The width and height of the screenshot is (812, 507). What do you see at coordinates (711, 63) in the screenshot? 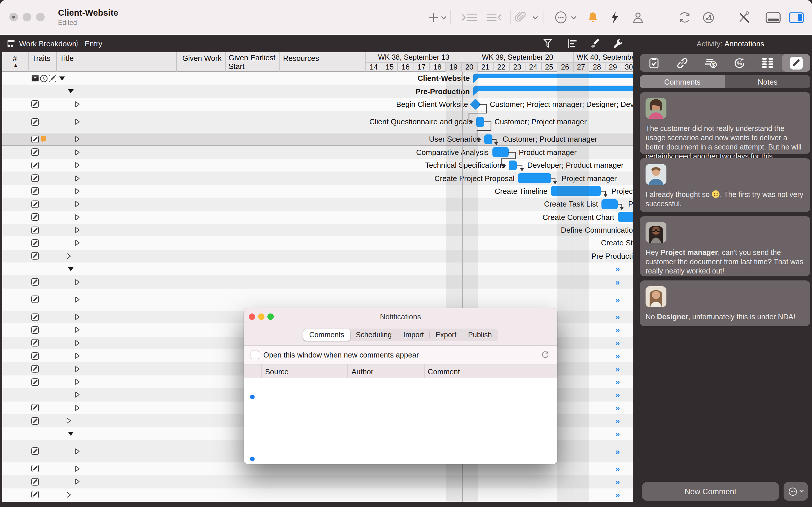
I see `costs-money-icon: $` at bounding box center [711, 63].